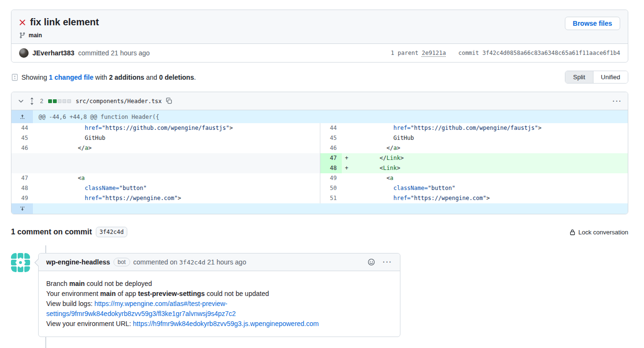  I want to click on file-options-kebab-icon: ···, so click(617, 101).